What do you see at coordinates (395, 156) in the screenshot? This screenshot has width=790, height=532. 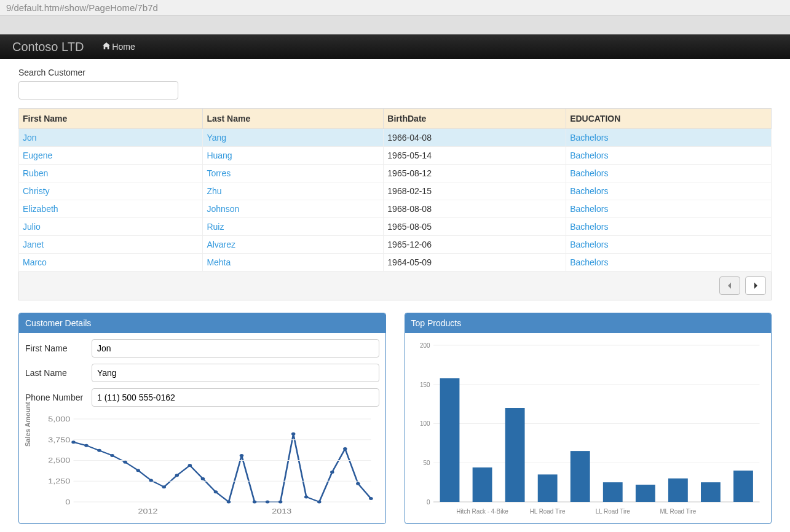 I see `table-row: EugeneHuang1965-05-14Bachelors` at bounding box center [395, 156].